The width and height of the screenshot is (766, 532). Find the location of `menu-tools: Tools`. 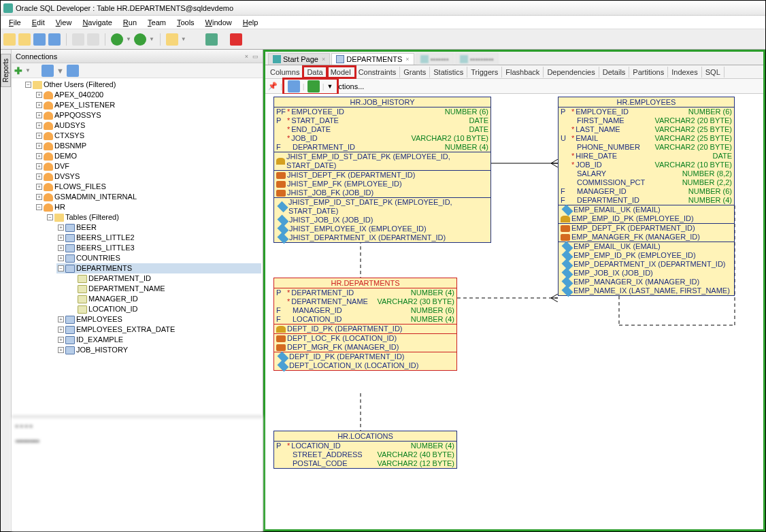

menu-tools: Tools is located at coordinates (186, 22).